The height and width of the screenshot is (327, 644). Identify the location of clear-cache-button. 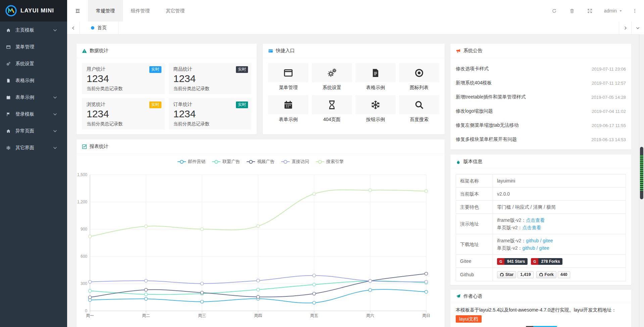
(572, 11).